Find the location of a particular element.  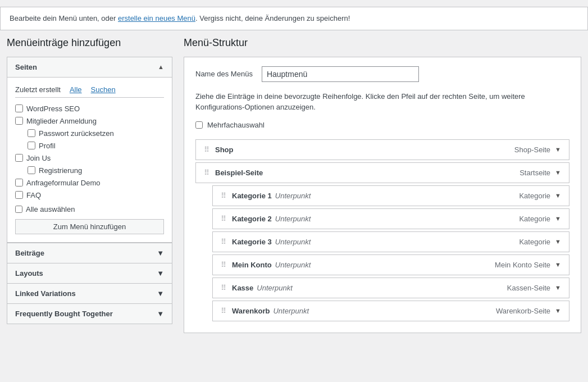

menu-item-warenkorb: ⠿ Warenkorb Unterpunkt Warenkorb-Seite ▼ is located at coordinates (391, 311).